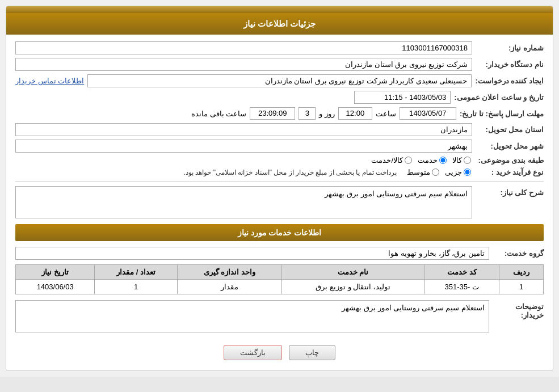  I want to click on col-row: ردیف, so click(521, 272).